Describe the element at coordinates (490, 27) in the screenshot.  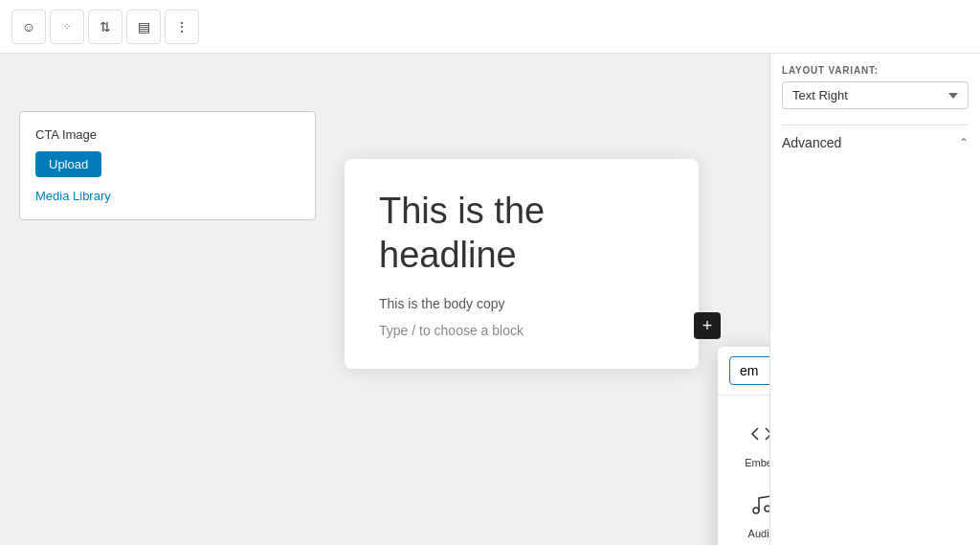
I see `toolbar: ☺ ⁘ ⇅ ▤ ⋮` at that location.